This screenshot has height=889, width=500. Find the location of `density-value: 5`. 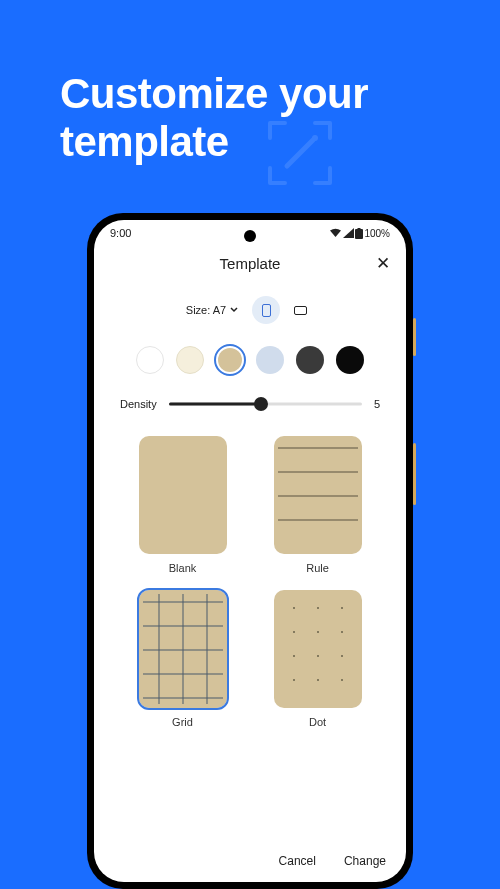

density-value: 5 is located at coordinates (377, 404).